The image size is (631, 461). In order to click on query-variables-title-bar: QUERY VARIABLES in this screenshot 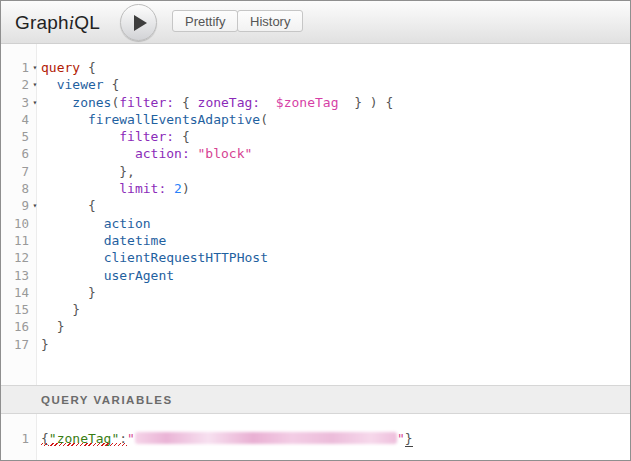, I will do `click(316, 400)`.